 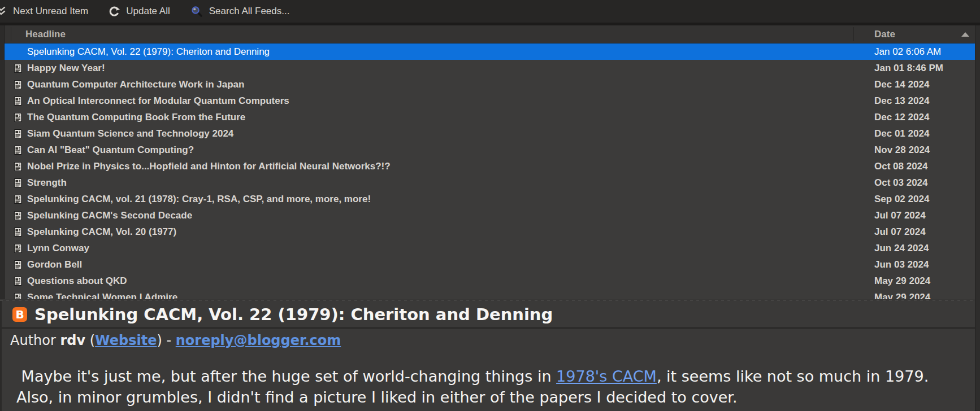 I want to click on author-name: rdv, so click(x=72, y=340).